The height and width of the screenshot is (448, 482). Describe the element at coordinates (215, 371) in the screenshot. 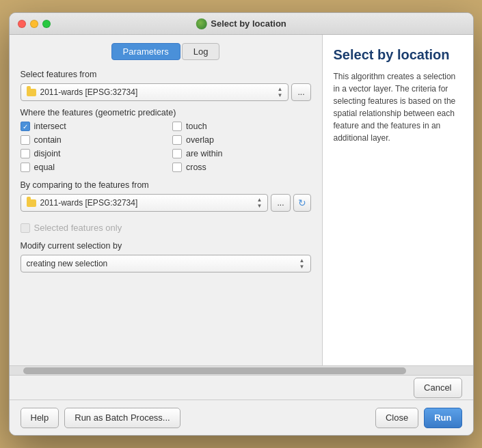

I see `scrollbar-thumb` at that location.